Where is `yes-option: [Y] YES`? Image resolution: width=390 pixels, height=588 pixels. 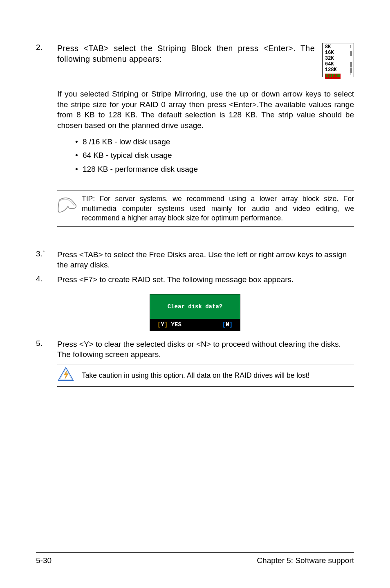 yes-option: [Y] YES is located at coordinates (169, 325).